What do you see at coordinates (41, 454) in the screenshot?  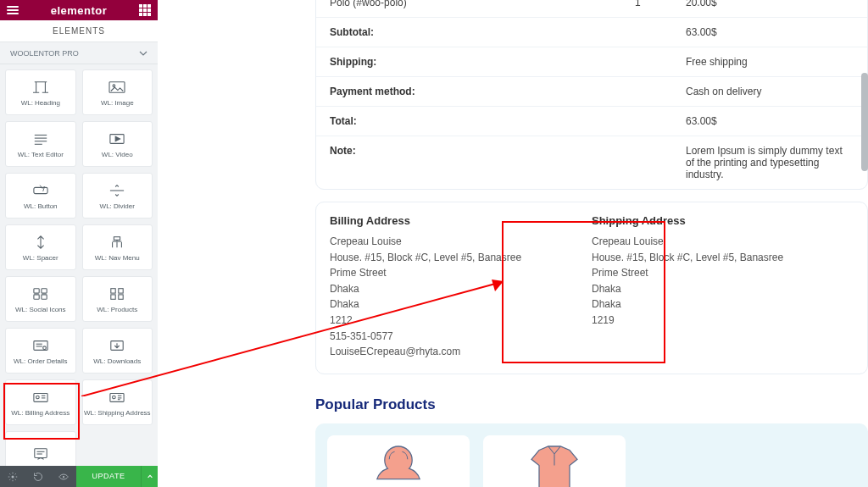 I see `notes-icon` at bounding box center [41, 454].